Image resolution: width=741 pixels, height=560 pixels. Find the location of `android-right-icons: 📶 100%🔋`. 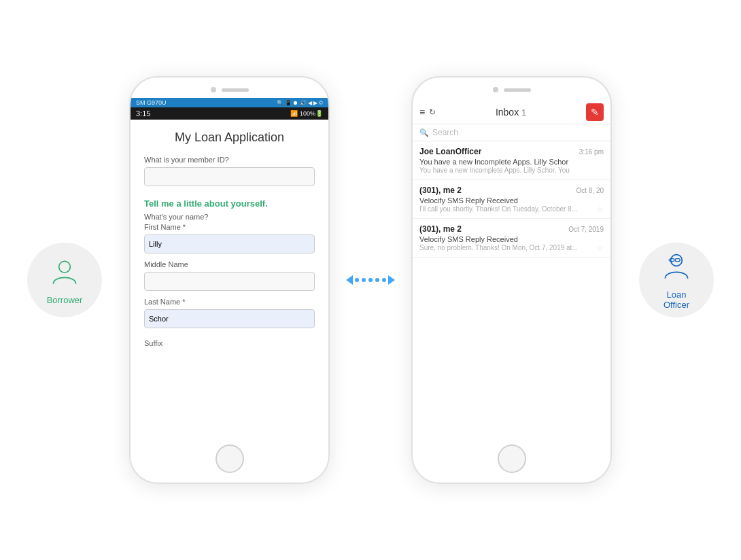

android-right-icons: 📶 100%🔋 is located at coordinates (307, 113).